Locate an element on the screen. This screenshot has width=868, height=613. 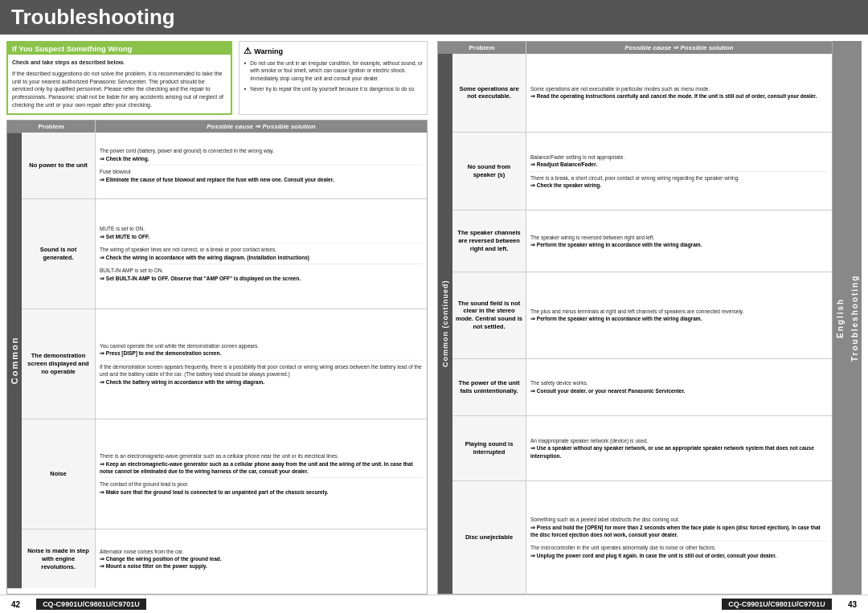
solution-action: ⇒ Set BUILT-IN AMP to OFF. Observe that … is located at coordinates (200, 278).